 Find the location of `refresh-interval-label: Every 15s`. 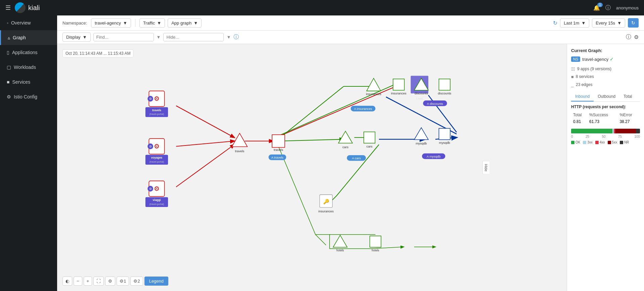

refresh-interval-label: Every 15s is located at coordinates (605, 23).